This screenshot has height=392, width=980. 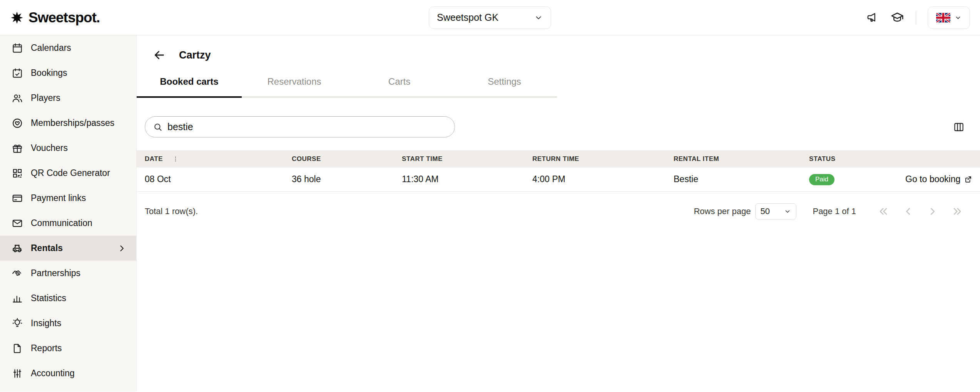 What do you see at coordinates (504, 80) in the screenshot?
I see `tab-settings: Settings` at bounding box center [504, 80].